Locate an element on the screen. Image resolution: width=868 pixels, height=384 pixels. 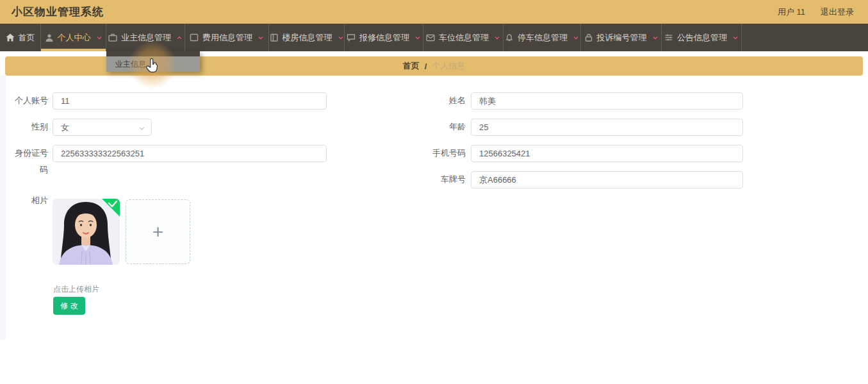
nav-item-home: 首页 is located at coordinates (20, 37).